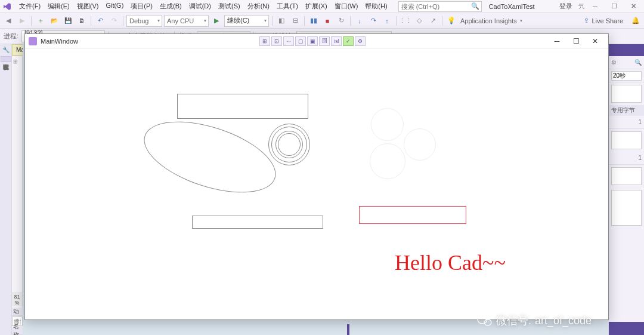 The image size is (644, 335). Describe the element at coordinates (11, 36) in the screenshot. I see `process-label: 进程:` at that location.